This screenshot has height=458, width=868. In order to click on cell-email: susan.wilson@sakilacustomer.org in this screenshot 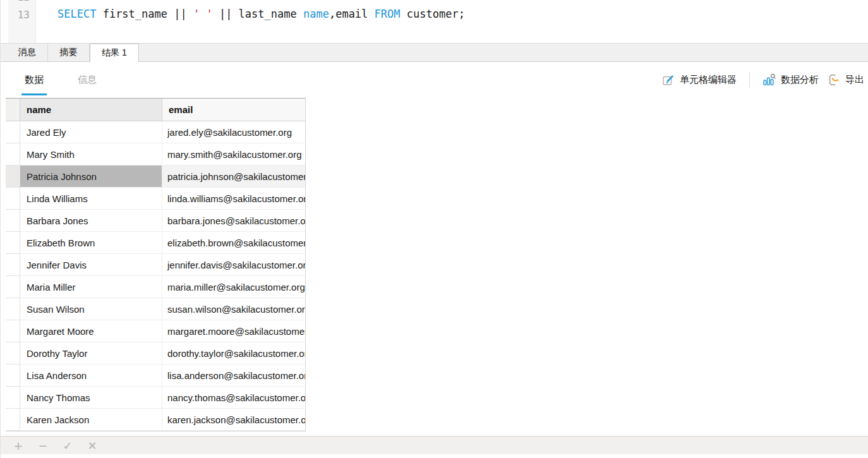, I will do `click(234, 310)`.